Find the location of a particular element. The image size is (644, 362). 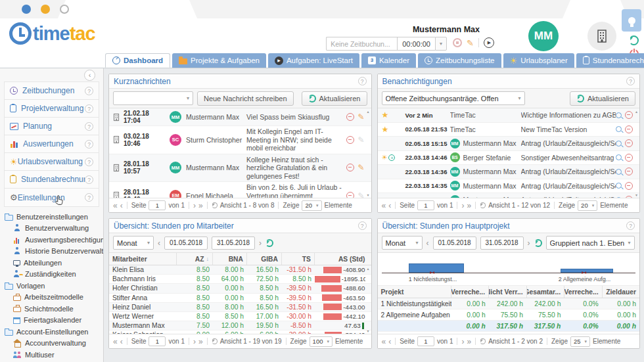

sidebar-item-projektverwaltung: Projektverwaltung? is located at coordinates (51, 109).